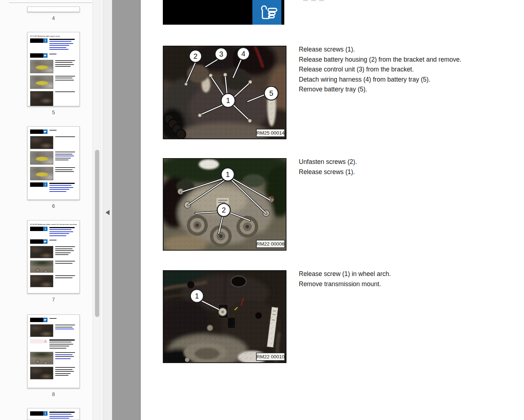 Image resolution: width=524 pixels, height=420 pixels. I want to click on instruction-line: Release screws (1)., so click(328, 172).